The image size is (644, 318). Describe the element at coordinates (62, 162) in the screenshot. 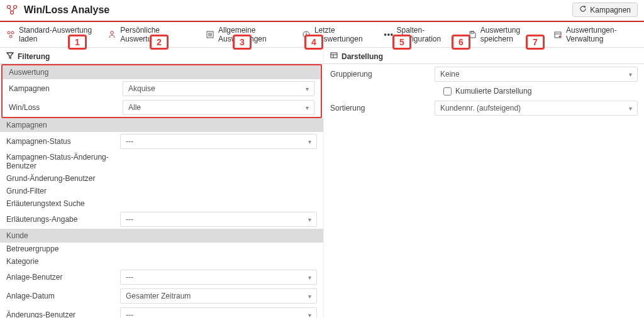

I see `field-label: Kampagnen-Status-Änderung-Benutzer` at that location.